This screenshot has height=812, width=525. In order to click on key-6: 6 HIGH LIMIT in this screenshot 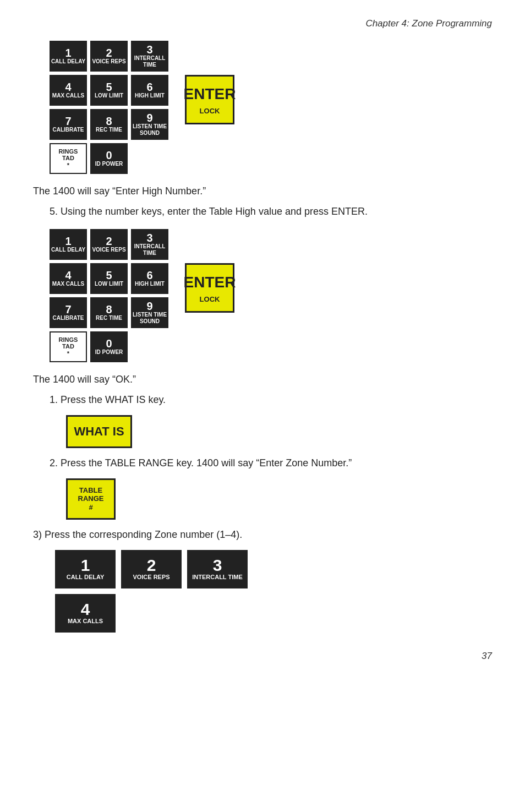, I will do `click(150, 90)`.